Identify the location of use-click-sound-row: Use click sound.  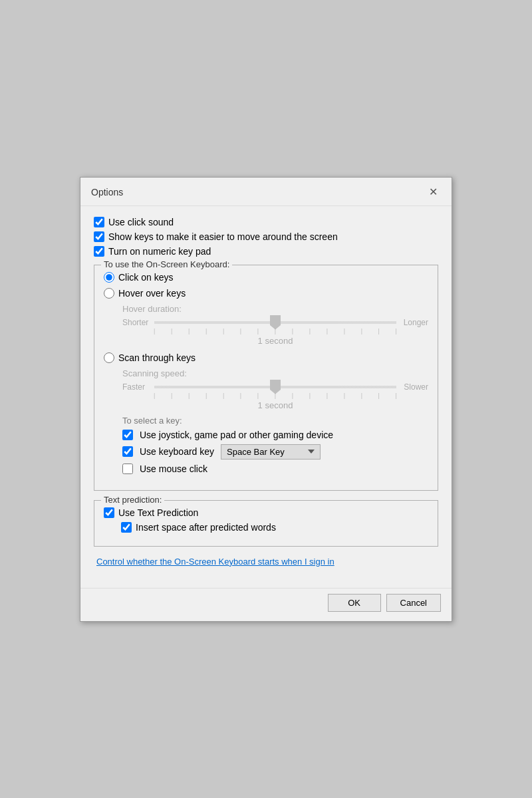
(266, 222).